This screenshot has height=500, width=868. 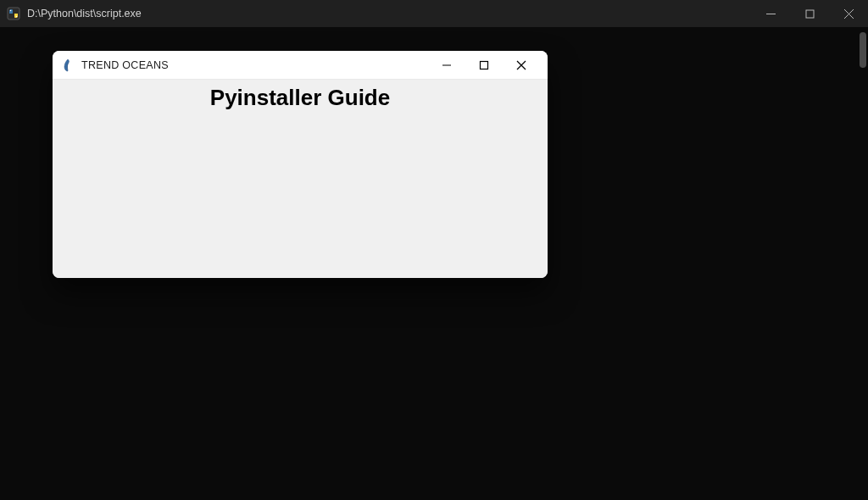 I want to click on console-titlebar: D:\Python\dist\script.exe, so click(x=434, y=14).